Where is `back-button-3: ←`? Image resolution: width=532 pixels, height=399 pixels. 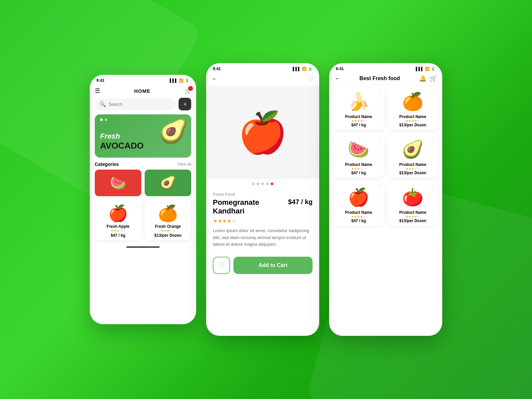
back-button-3: ← is located at coordinates (337, 78).